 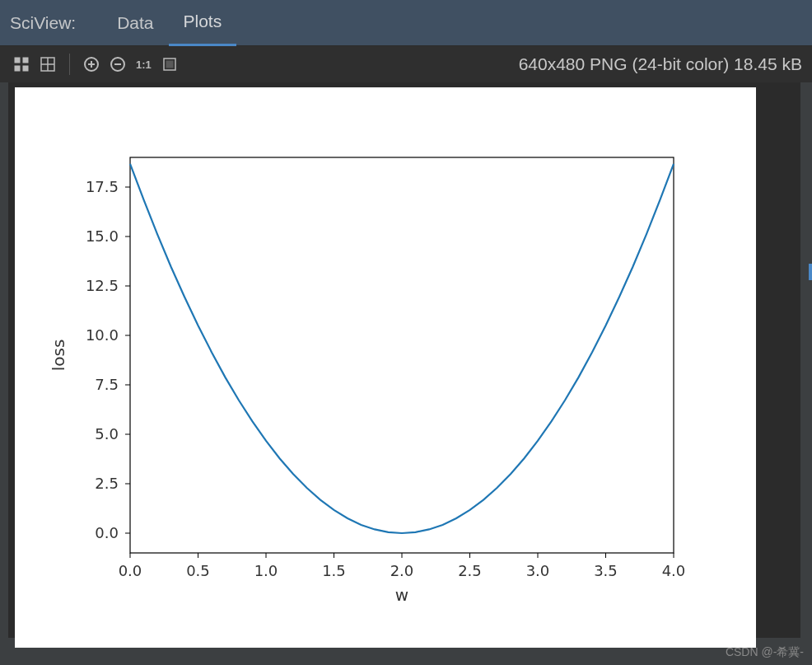 I want to click on x-tick-label: 4.0, so click(x=674, y=570).